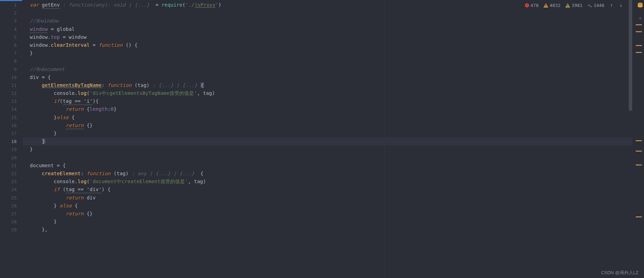 The width and height of the screenshot is (644, 278). Describe the element at coordinates (334, 93) in the screenshot. I see `code-line: console.log('div中cgetElementsByTagName接受…` at that location.